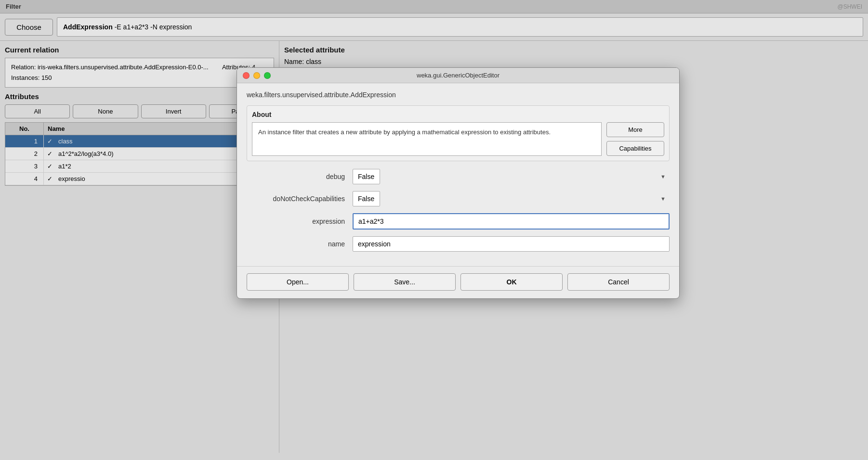 The width and height of the screenshot is (868, 460). Describe the element at coordinates (635, 139) in the screenshot. I see `about-buttons: More Capabilities` at that location.